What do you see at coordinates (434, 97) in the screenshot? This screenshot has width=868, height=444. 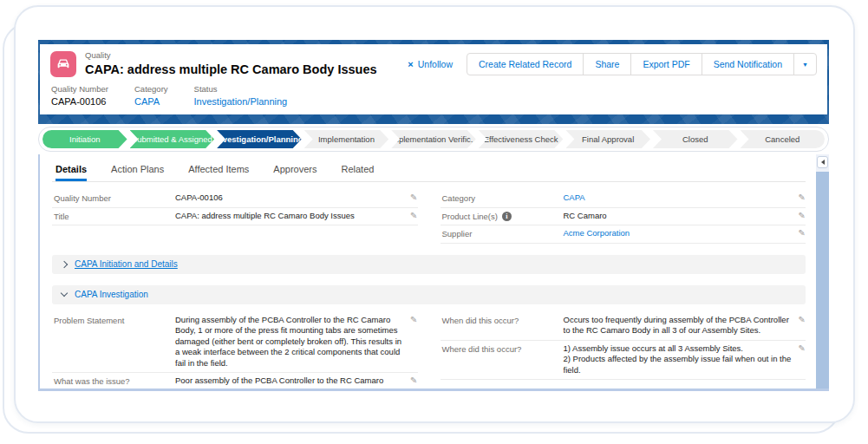 I see `record-summary-fields: Quality Number CAPA-00106 Category CAPA …` at bounding box center [434, 97].